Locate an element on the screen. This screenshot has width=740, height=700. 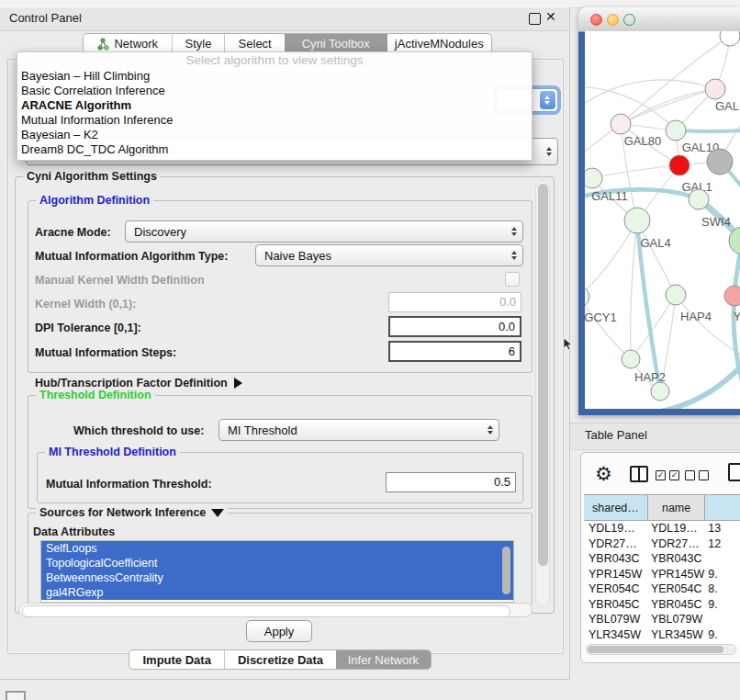
split-columns-icon is located at coordinates (639, 474).